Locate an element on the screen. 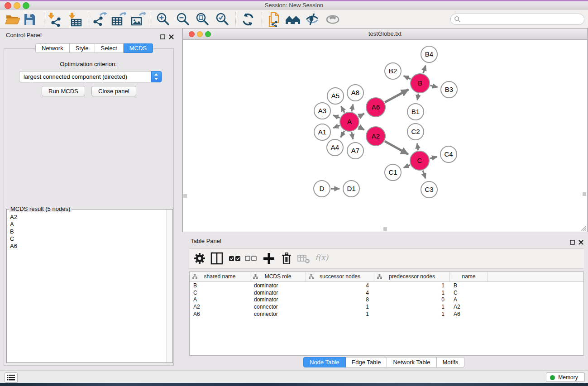  resize-grip-icon is located at coordinates (583, 228).